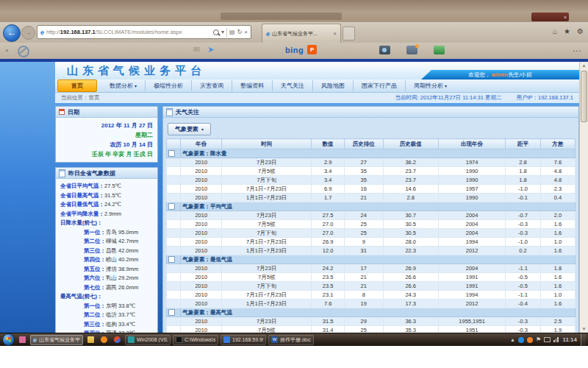 This screenshot has width=588, height=368. What do you see at coordinates (190, 130) in the screenshot?
I see `element-filter-button: 气象要素 ▾` at bounding box center [190, 130].